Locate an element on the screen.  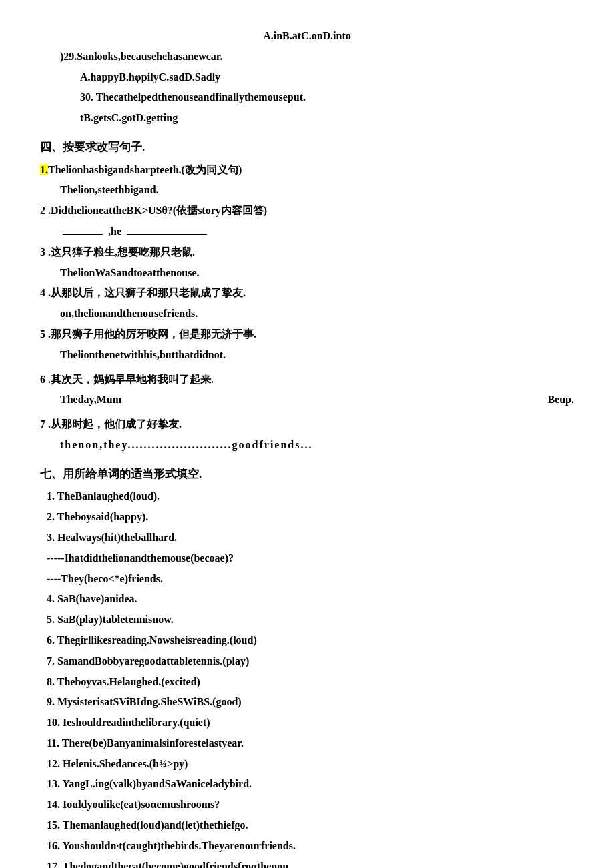
item7-answer: thenon,they..........................goo… is located at coordinates (317, 446).